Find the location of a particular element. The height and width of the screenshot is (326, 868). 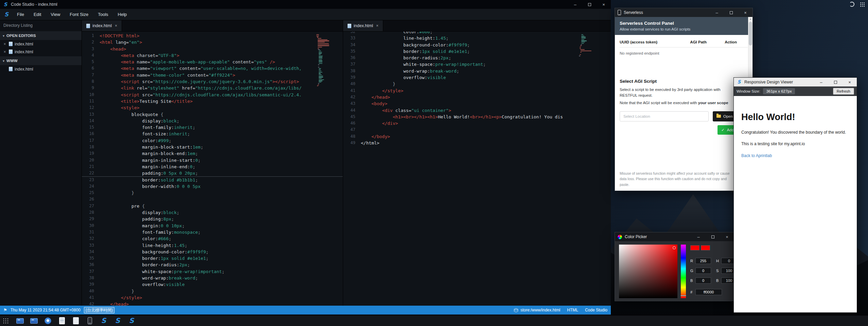

color-field-b: B0 is located at coordinates (701, 281).